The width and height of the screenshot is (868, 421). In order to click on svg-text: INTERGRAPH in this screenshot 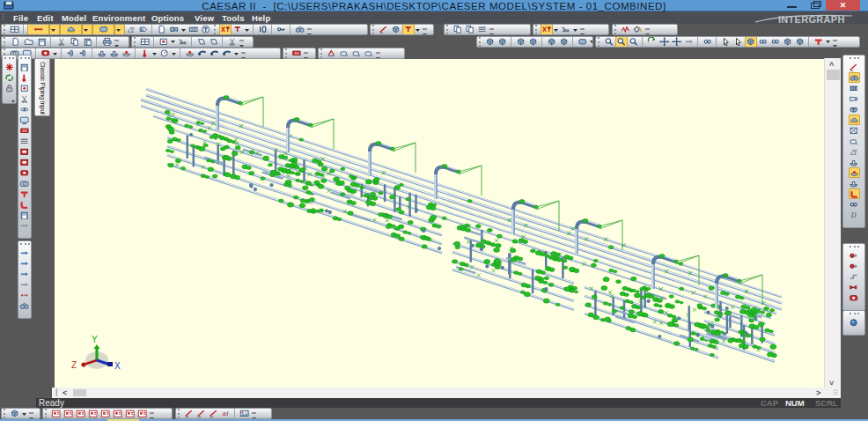, I will do `click(812, 19)`.